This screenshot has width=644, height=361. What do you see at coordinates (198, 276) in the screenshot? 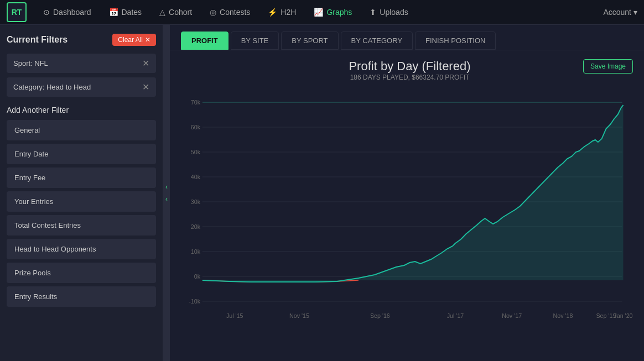
I see `svg-text: 0k` at bounding box center [198, 276].